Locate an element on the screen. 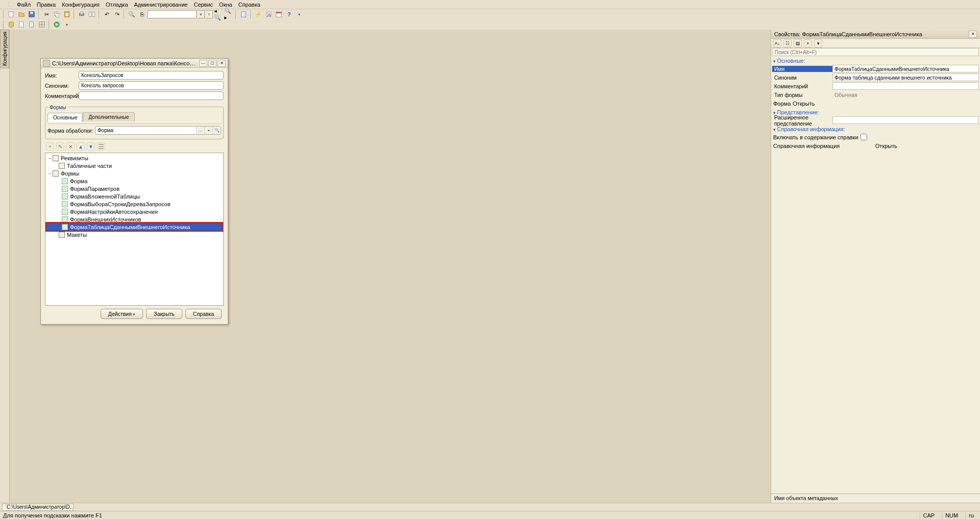 This screenshot has height=519, width=980. menu-admin: Администрирование is located at coordinates (161, 5).